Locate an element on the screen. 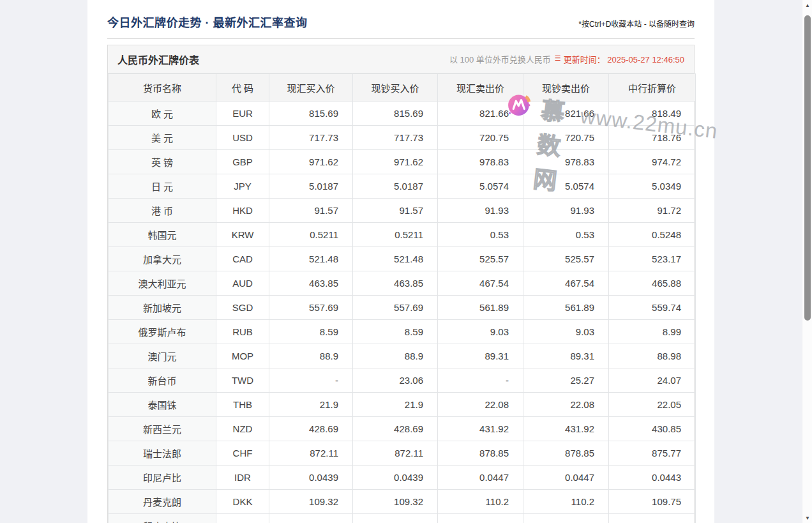 This screenshot has height=523, width=812. rate-value: 23.06 is located at coordinates (396, 381).